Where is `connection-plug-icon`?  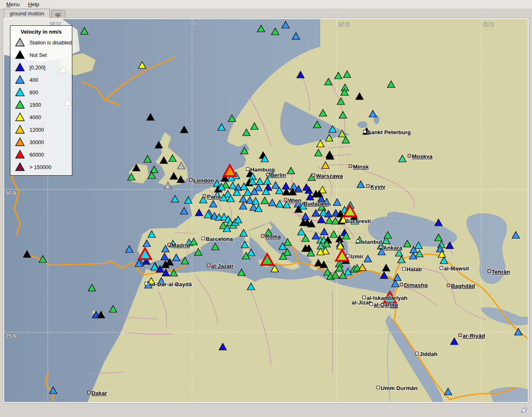 connection-plug-icon is located at coordinates (524, 410).